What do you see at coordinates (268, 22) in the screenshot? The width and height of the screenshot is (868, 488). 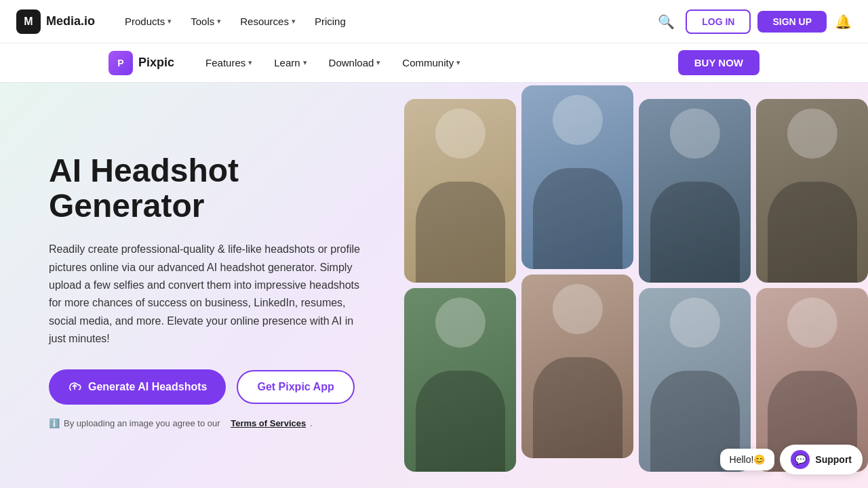 I see `nav-item-resources: Resources ▾` at bounding box center [268, 22].